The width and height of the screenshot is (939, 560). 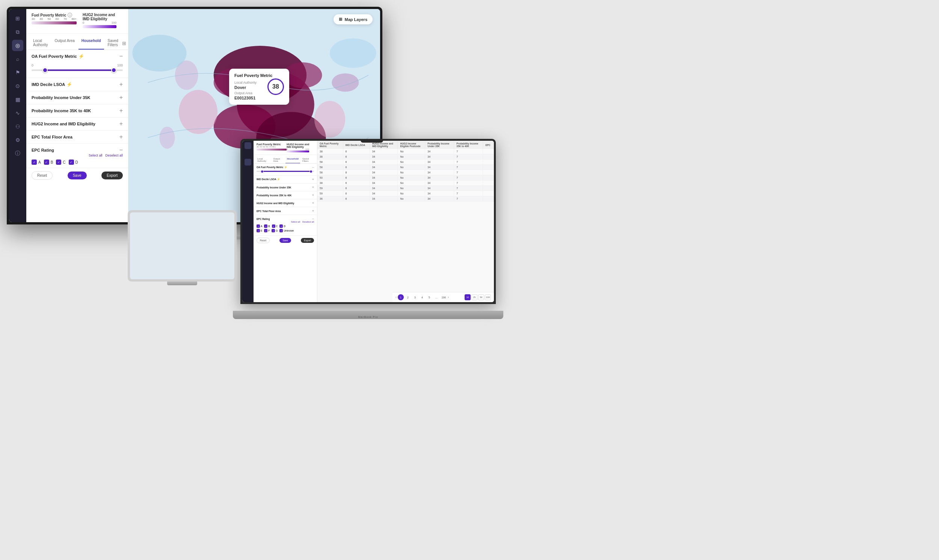 I want to click on range-thumb-left-fuel, so click(x=45, y=70).